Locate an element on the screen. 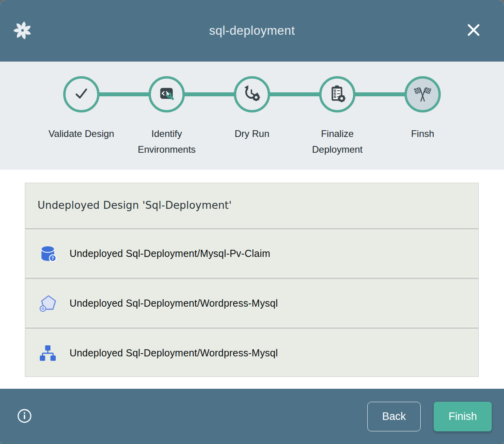 The image size is (504, 444). dry-run-icon is located at coordinates (252, 94).